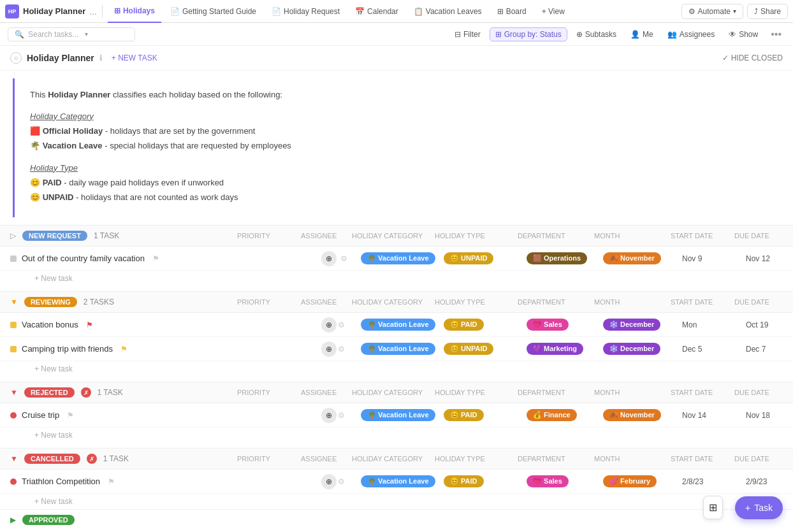  I want to click on automate-icon: ⚙, so click(692, 11).